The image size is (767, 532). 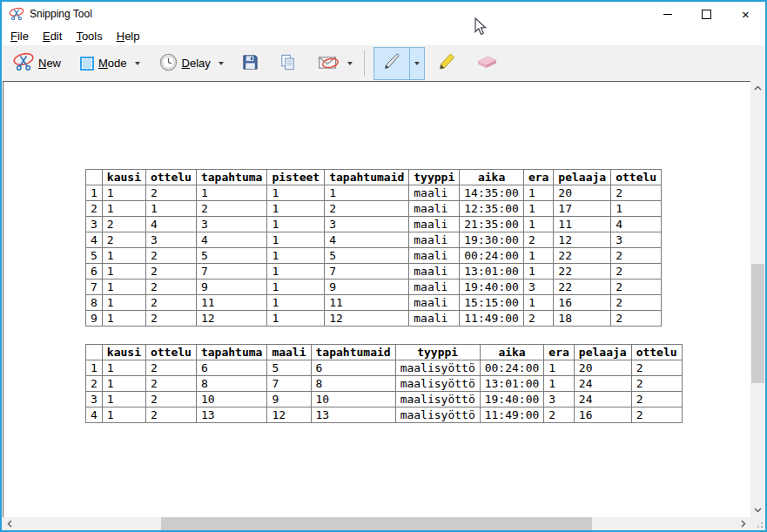 What do you see at coordinates (374, 240) in the screenshot?
I see `table-row: 423414maali19:30:002123` at bounding box center [374, 240].